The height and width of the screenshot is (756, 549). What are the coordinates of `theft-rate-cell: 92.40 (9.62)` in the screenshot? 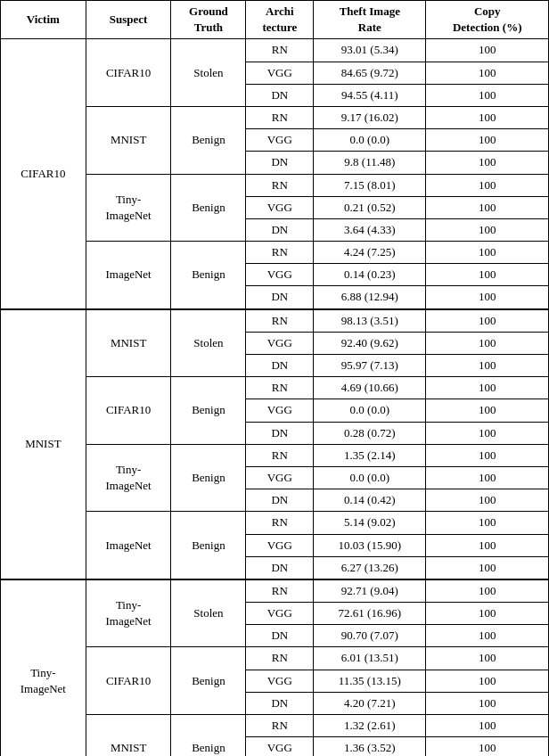 It's located at (370, 342).